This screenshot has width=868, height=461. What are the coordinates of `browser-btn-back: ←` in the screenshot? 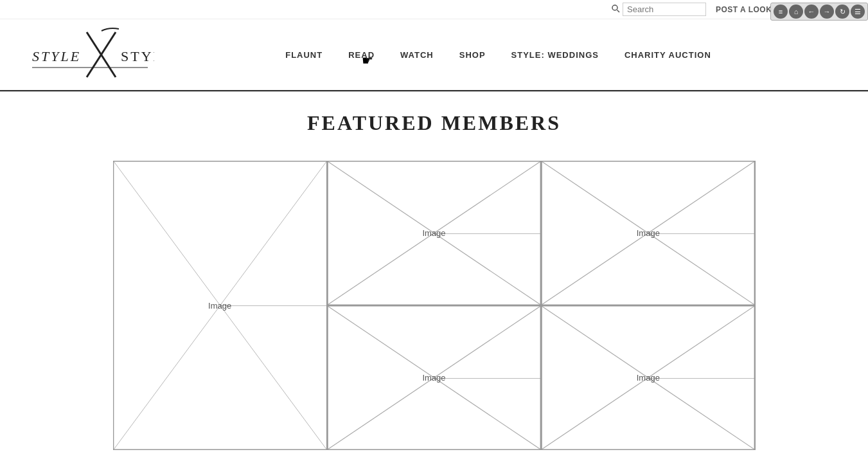 It's located at (811, 12).